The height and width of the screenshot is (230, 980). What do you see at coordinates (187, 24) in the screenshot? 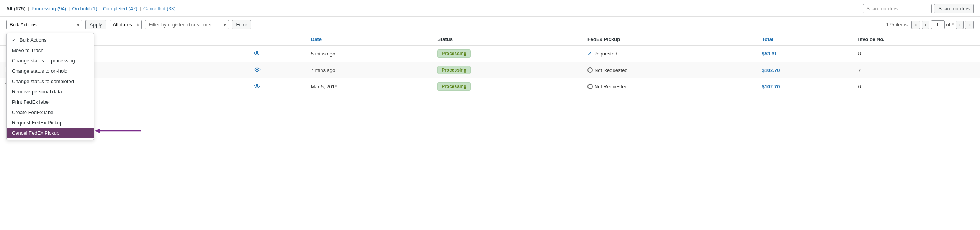
I see `customer-filter-wrap: Filter by registered customer ▼` at bounding box center [187, 24].